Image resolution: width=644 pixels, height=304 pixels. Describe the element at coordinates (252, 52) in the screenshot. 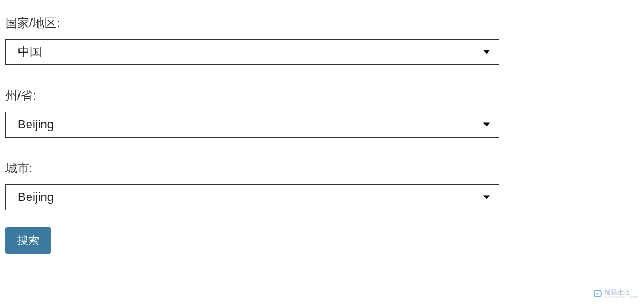

I see `country-select-value: 中国` at that location.